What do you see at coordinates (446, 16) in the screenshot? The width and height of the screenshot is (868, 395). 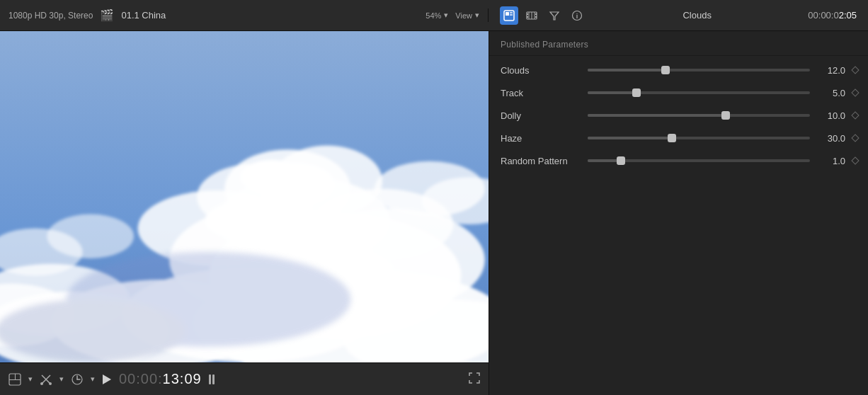 I see `zoom-chevron: ▾` at bounding box center [446, 16].